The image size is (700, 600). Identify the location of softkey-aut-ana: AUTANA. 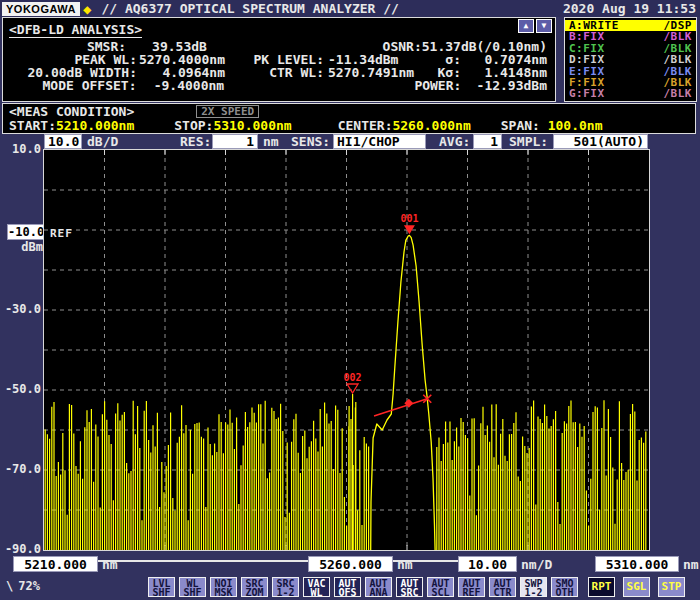
(378, 587).